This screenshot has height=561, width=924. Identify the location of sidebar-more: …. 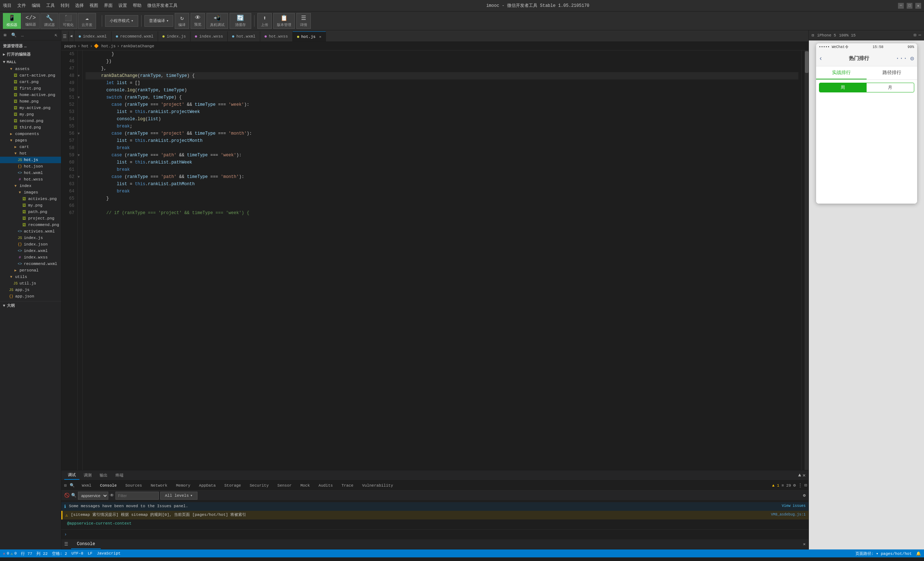
(22, 35).